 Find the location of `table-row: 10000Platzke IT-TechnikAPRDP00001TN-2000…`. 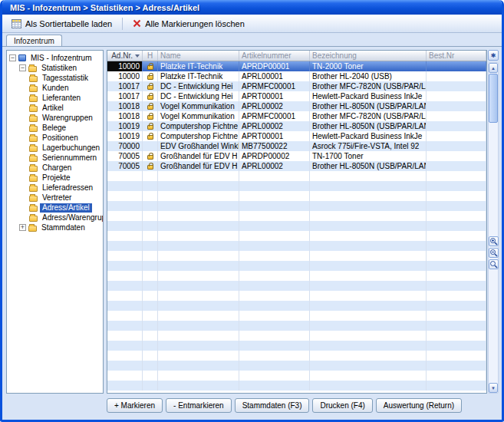

table-row: 10000Platzke IT-TechnikAPRDP00001TN-2000… is located at coordinates (297, 66).